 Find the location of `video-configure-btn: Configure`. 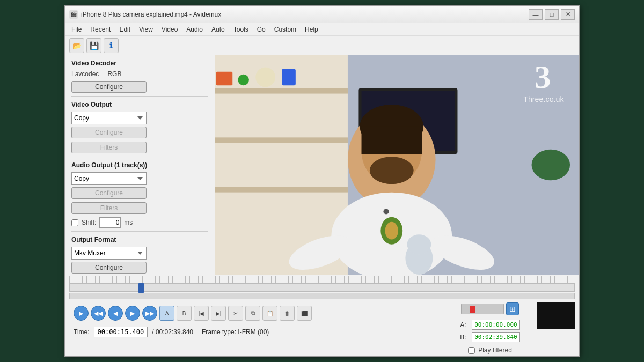

video-configure-btn: Configure is located at coordinates (109, 132).